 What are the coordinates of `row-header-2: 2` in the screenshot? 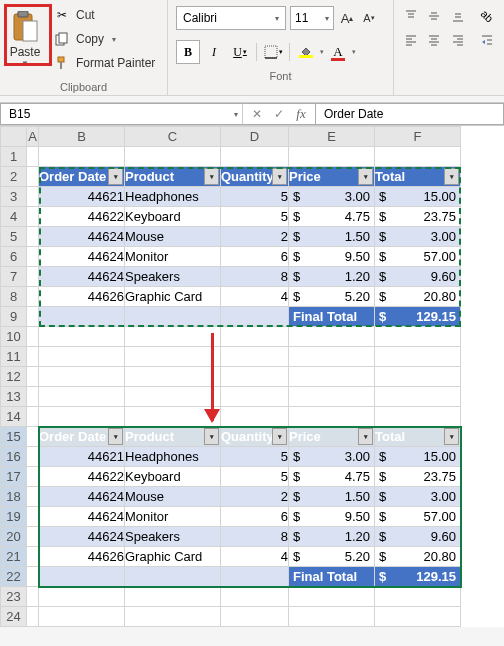 It's located at (14, 177).